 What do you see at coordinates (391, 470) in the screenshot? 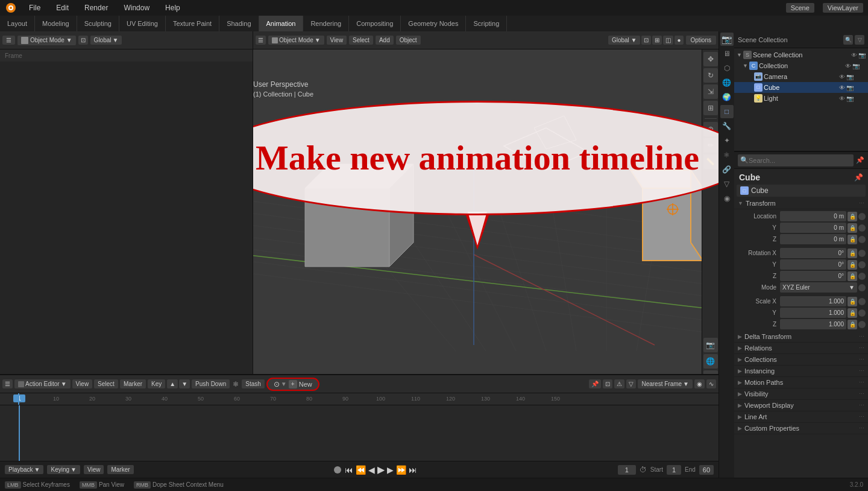
I see `next-keyframe-btn: ▶` at bounding box center [391, 470].